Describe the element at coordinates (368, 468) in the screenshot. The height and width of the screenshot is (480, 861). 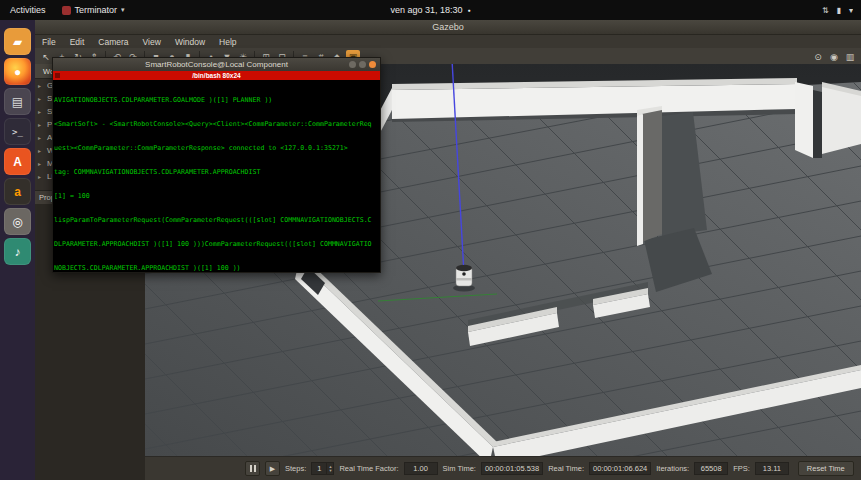
I see `rtf-label: Real Time Factor:` at that location.